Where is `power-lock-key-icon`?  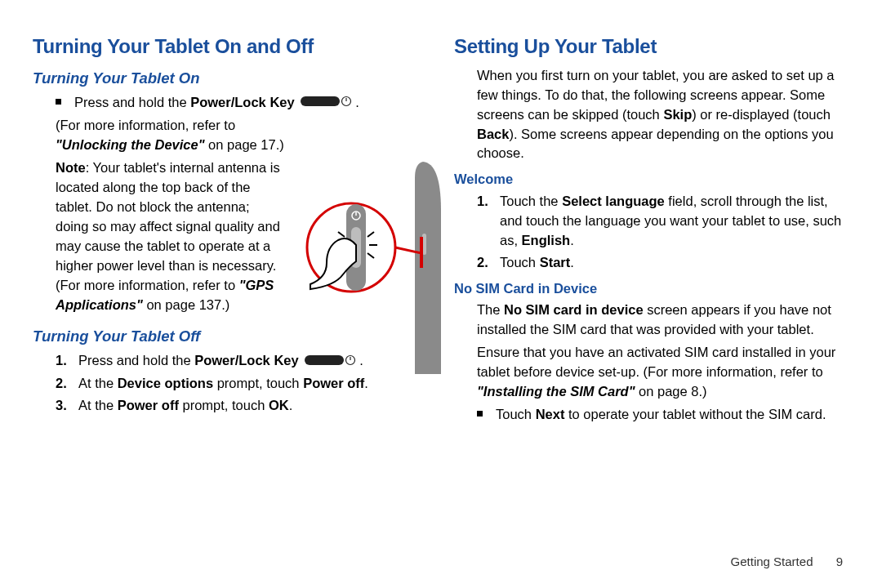 power-lock-key-icon is located at coordinates (327, 103).